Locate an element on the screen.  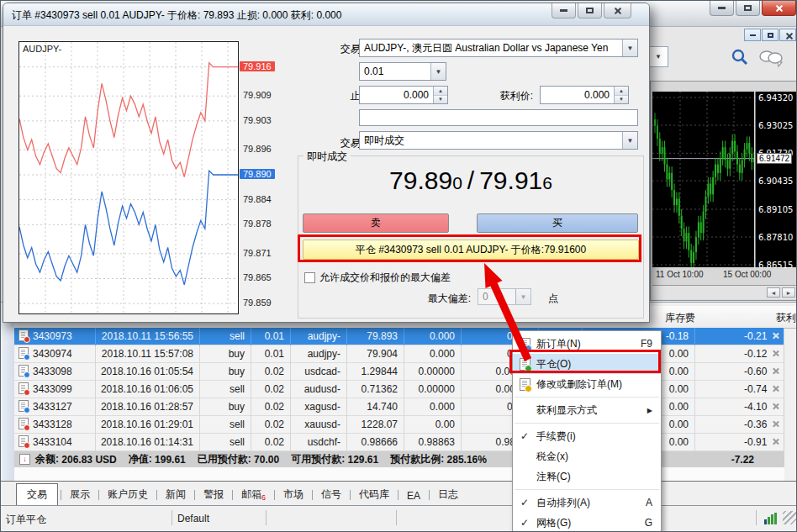
toolbar-dropdown-stub: ▼ is located at coordinates (658, 57).